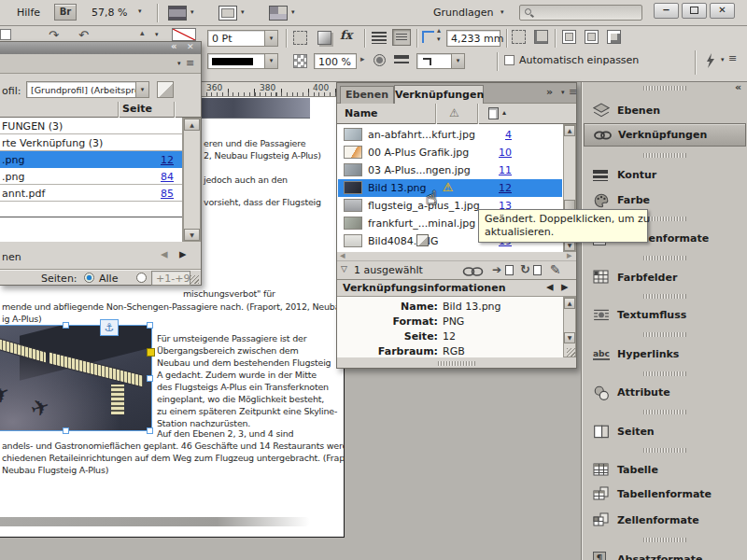 The height and width of the screenshot is (560, 747). What do you see at coordinates (502, 12) in the screenshot?
I see `workspace-dropdown-icon: ▾` at bounding box center [502, 12].